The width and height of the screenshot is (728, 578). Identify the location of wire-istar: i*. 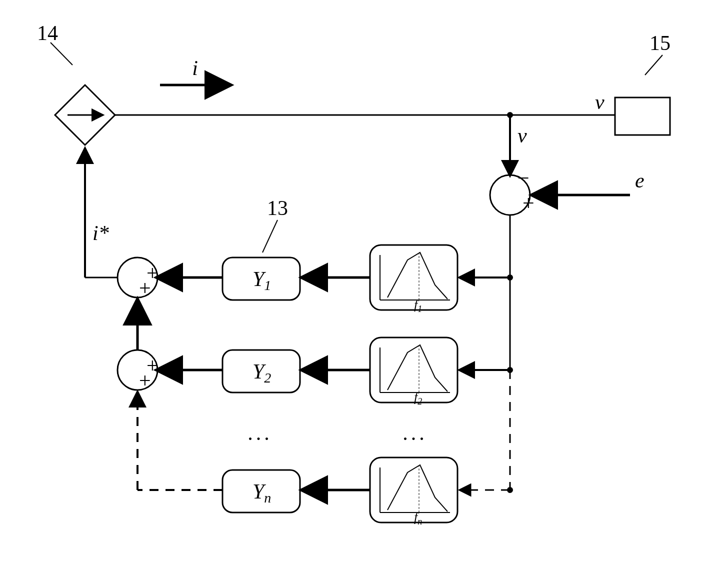
(101, 213).